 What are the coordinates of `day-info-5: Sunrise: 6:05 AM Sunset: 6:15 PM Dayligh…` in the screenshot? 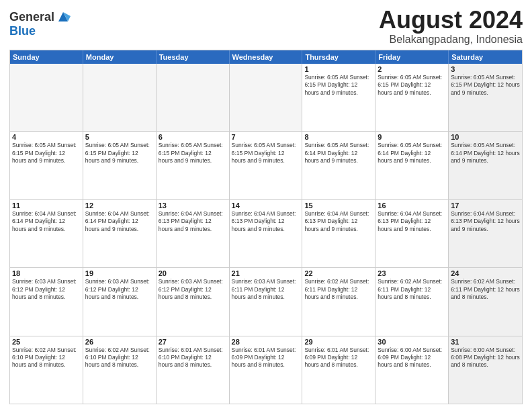 It's located at (120, 153).